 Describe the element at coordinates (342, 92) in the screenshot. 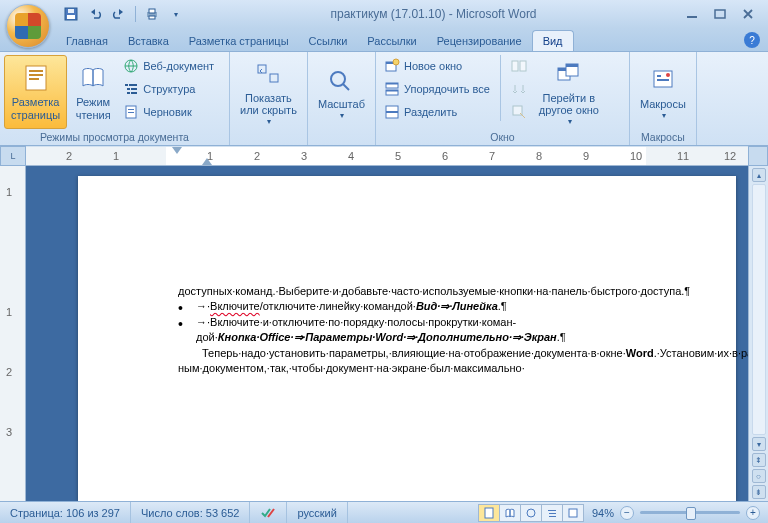

I see `zoom-button: Масштаб▾` at that location.